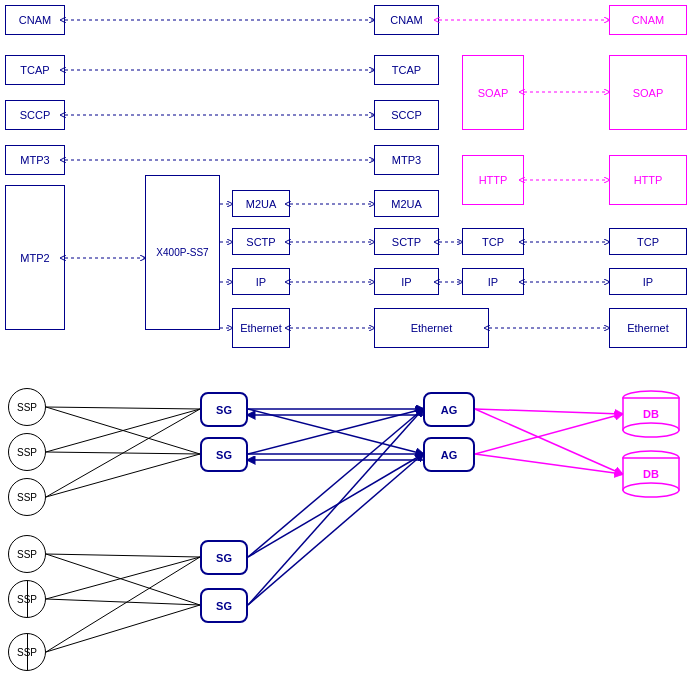 This screenshot has width=696, height=700. I want to click on tcap-left: TCAP, so click(35, 70).